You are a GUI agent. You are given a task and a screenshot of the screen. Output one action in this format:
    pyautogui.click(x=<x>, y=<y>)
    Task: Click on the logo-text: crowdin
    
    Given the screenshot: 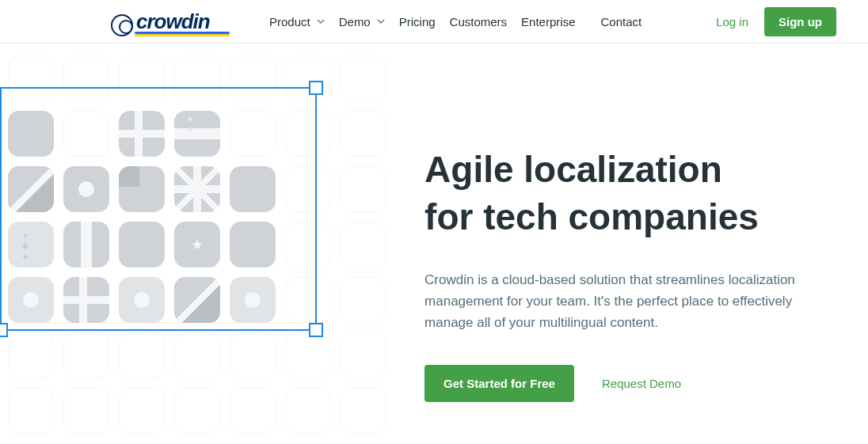 What is the action you would take?
    pyautogui.click(x=173, y=22)
    